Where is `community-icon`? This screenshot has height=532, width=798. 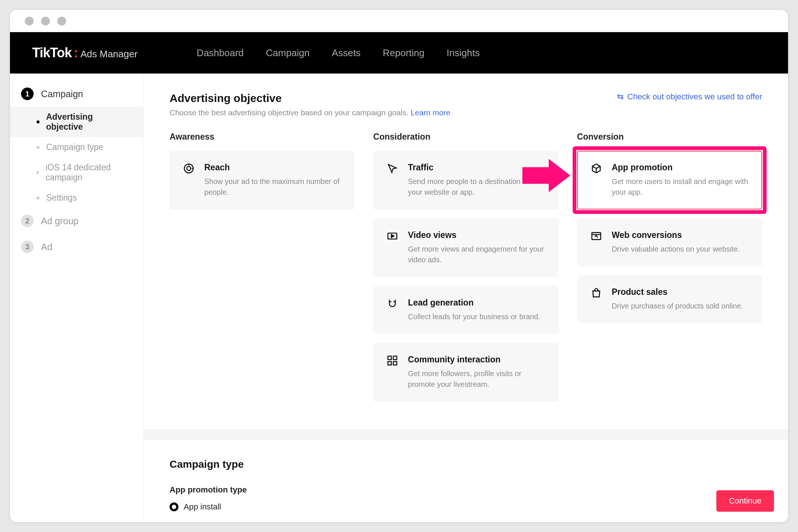
community-icon is located at coordinates (392, 361).